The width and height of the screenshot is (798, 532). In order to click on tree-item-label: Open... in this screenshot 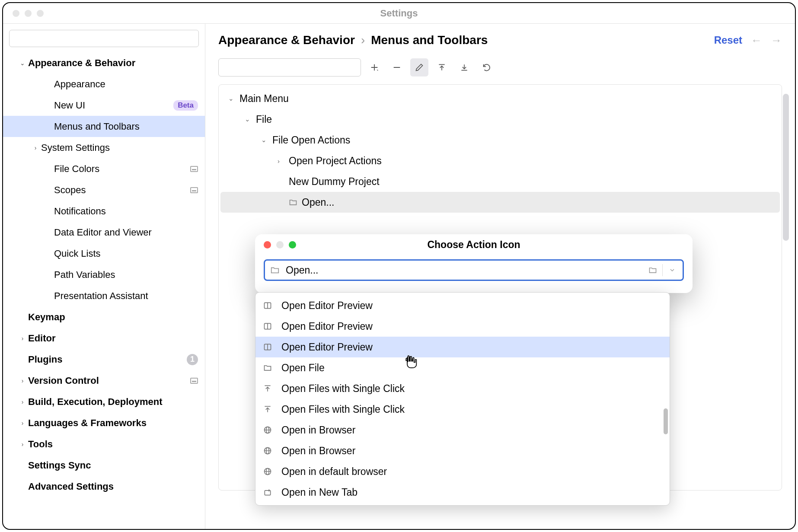, I will do `click(318, 202)`.